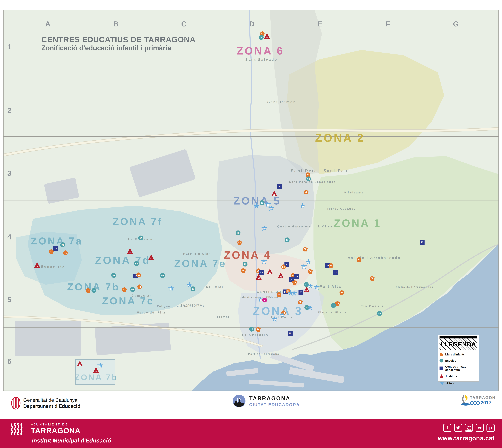  Describe the element at coordinates (152, 313) in the screenshot. I see `place-label: Verge del Pilar` at that location.